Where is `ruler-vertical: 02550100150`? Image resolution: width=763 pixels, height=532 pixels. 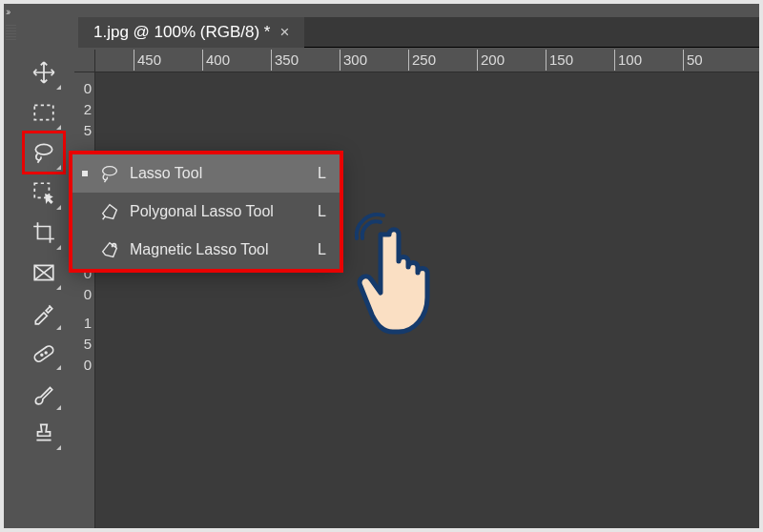
ruler-vertical: 02550100150 is located at coordinates (85, 300).